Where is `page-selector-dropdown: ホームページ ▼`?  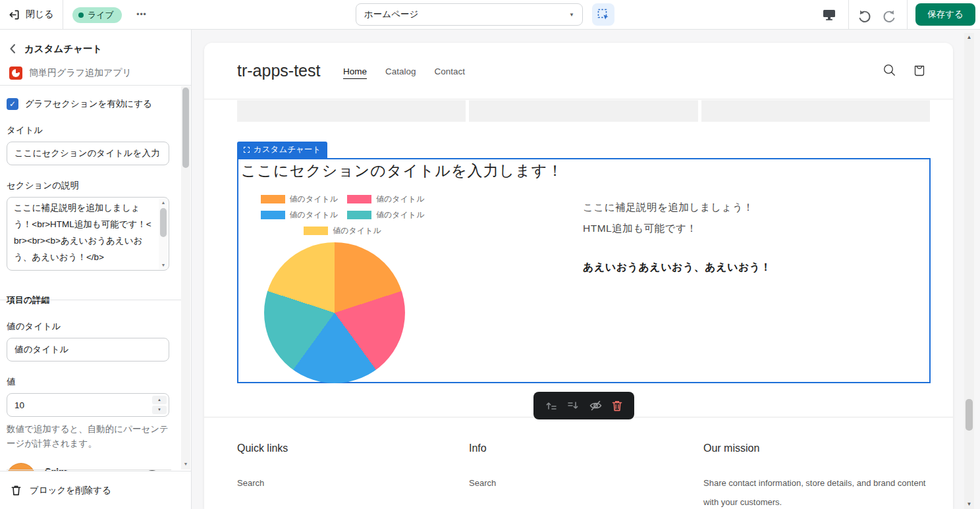
page-selector-dropdown: ホームページ ▼ is located at coordinates (469, 14).